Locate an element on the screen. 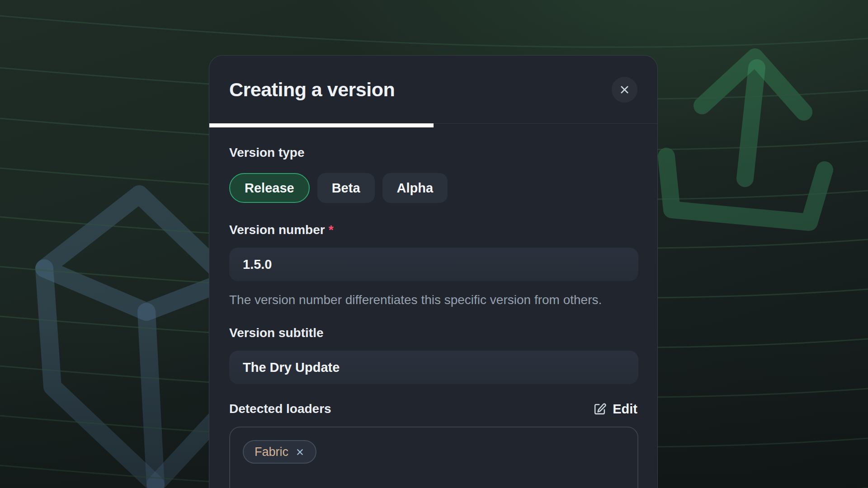 This screenshot has width=868, height=488. dialog-header: Creating a version is located at coordinates (433, 89).